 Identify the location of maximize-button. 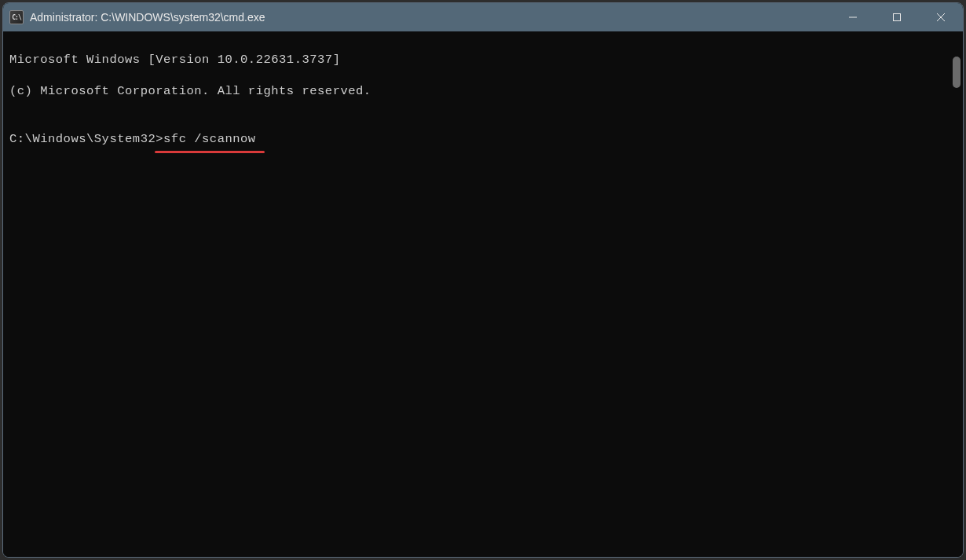
(897, 17).